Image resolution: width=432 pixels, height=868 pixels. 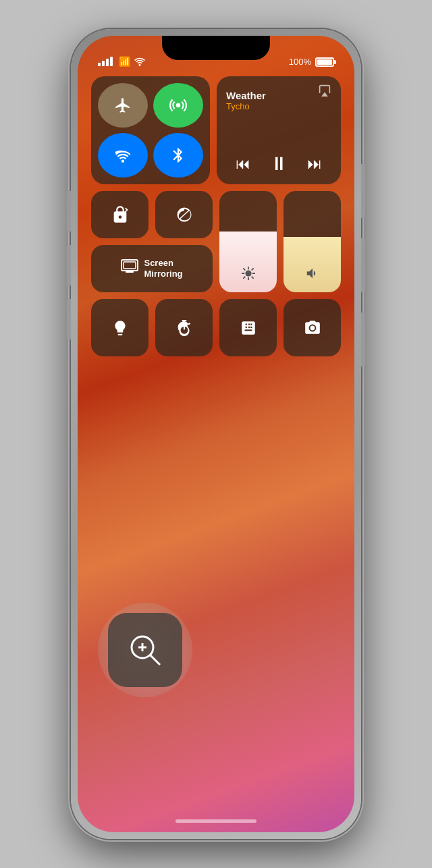 What do you see at coordinates (178, 155) in the screenshot?
I see `bluetooth-button` at bounding box center [178, 155].